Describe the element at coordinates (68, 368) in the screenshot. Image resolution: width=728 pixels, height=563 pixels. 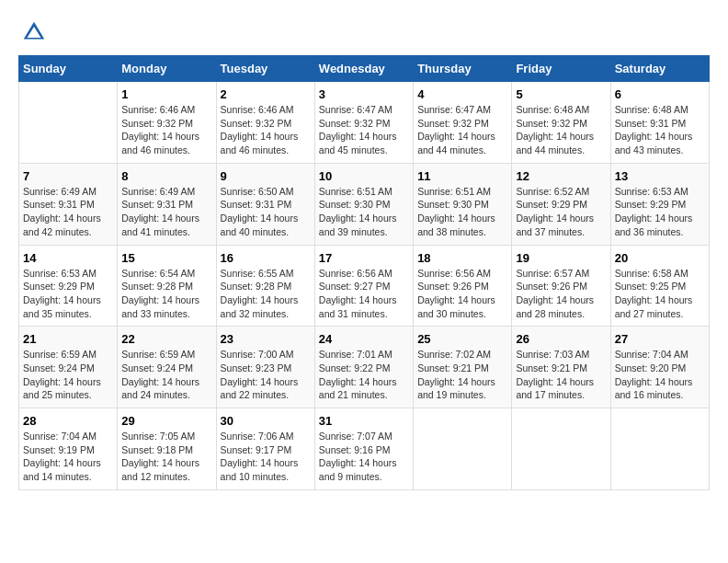
I see `calendar-cell: 21Sunrise: 6:59 AM Sunset: 9:24 PM Dayli…` at that location.